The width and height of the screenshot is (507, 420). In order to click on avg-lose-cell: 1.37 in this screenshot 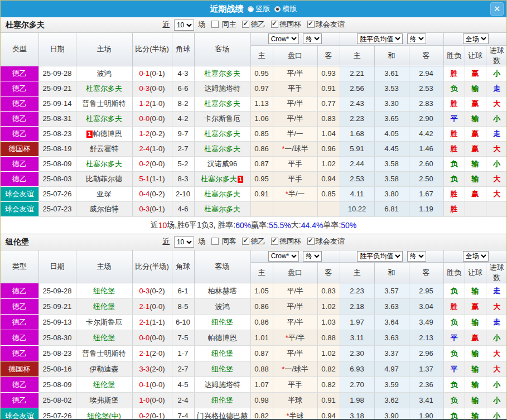, I will do `click(426, 369)`.